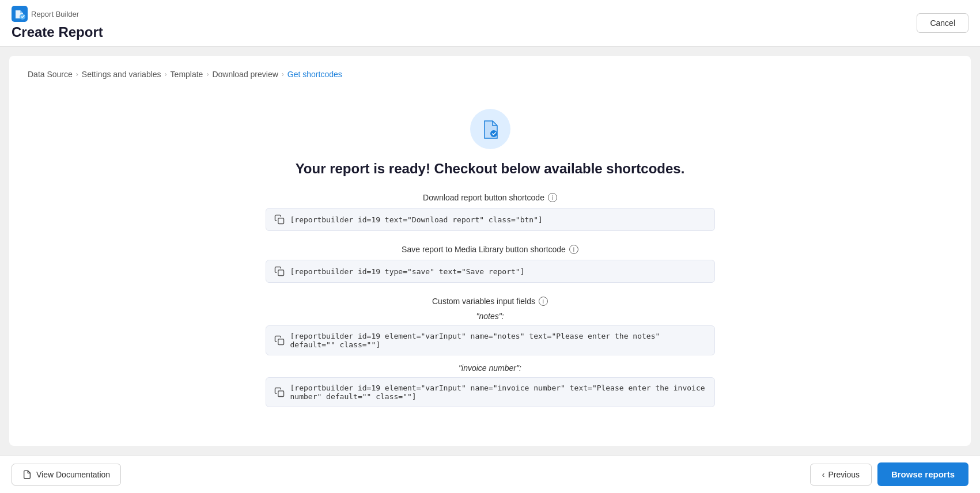  I want to click on breadcrumb-step-1: Data Source, so click(50, 74).